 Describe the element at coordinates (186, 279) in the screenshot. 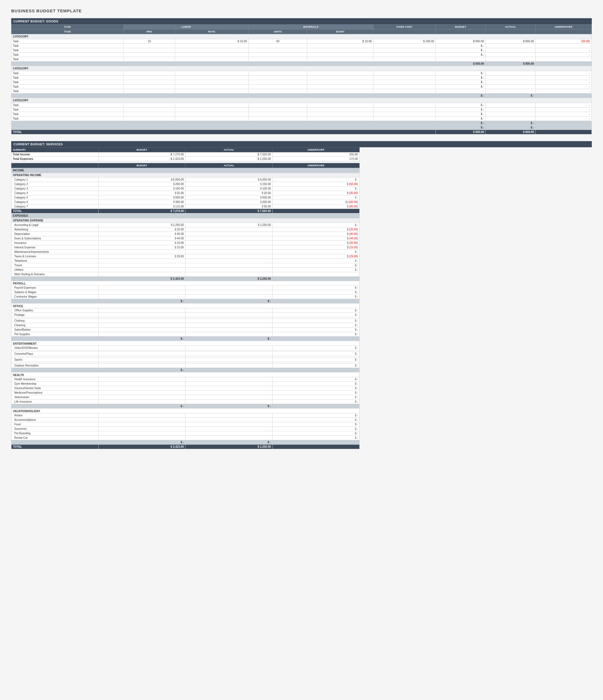

I see `services-subtotal-row: $ 2,423.00 $ 2,250.00` at that location.